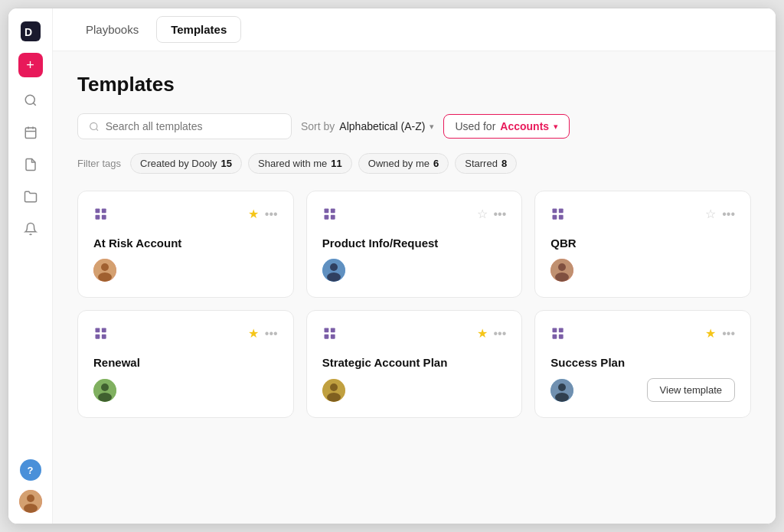 This screenshot has width=784, height=532. What do you see at coordinates (199, 29) in the screenshot?
I see `tab-templates: Templates` at bounding box center [199, 29].